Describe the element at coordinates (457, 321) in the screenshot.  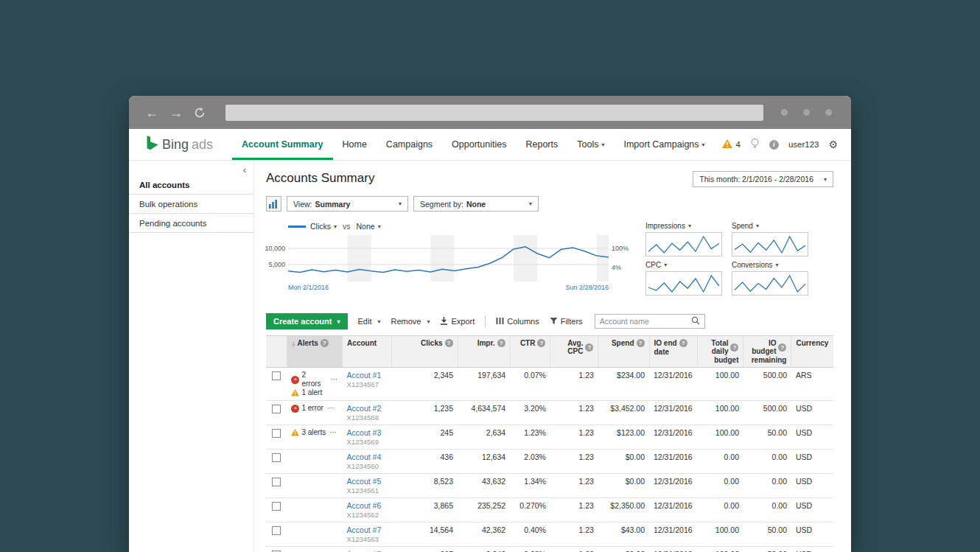
I see `export-button: Export` at that location.